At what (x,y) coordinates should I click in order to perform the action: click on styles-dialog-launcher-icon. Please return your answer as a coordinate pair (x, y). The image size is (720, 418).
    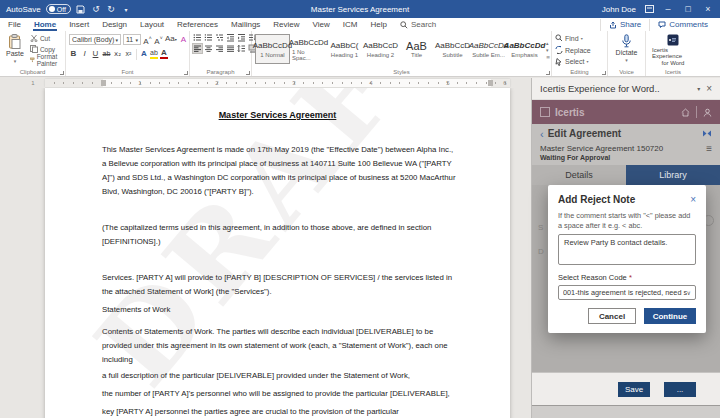
    Looking at the image, I should click on (548, 73).